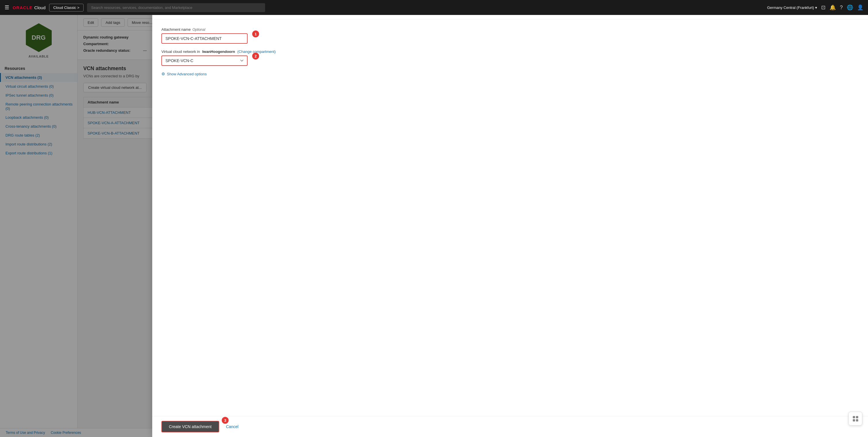 This screenshot has height=437, width=868. I want to click on optional-label: Optional, so click(199, 30).